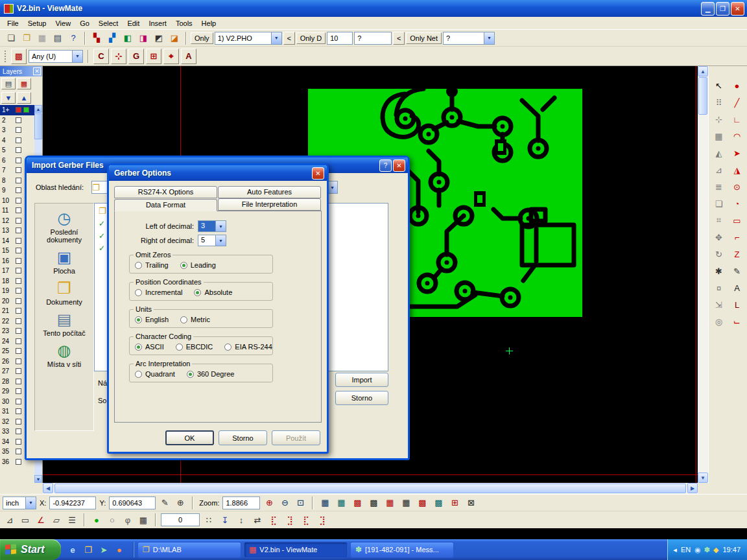 This screenshot has width=747, height=560. I want to click on right-decimal-select: 5 ▼, so click(212, 240).